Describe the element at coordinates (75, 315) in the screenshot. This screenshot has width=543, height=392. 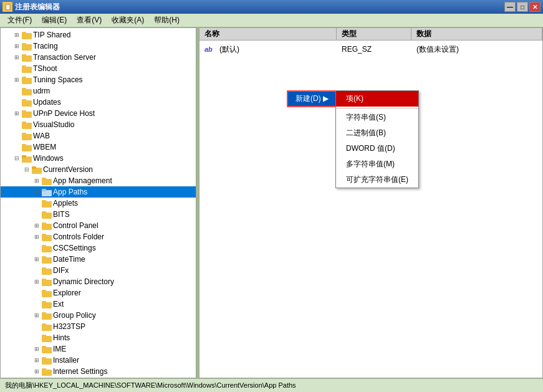
I see `tree-label: Group Policy` at that location.